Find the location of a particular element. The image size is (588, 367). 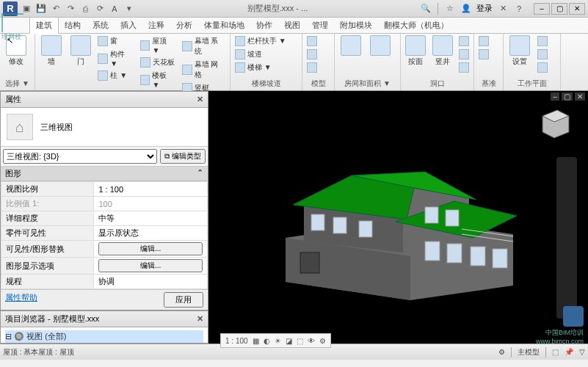

visual-style-icon: ◐ is located at coordinates (267, 341).